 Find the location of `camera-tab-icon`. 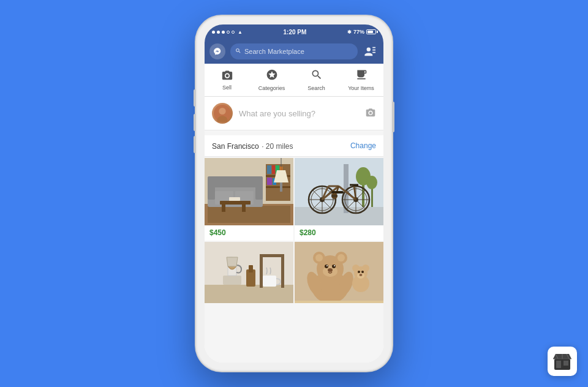

camera-tab-icon is located at coordinates (227, 76).